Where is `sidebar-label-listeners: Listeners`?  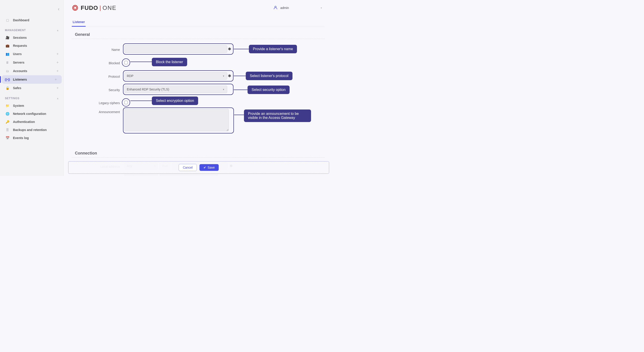 sidebar-label-listeners: Listeners is located at coordinates (20, 80).